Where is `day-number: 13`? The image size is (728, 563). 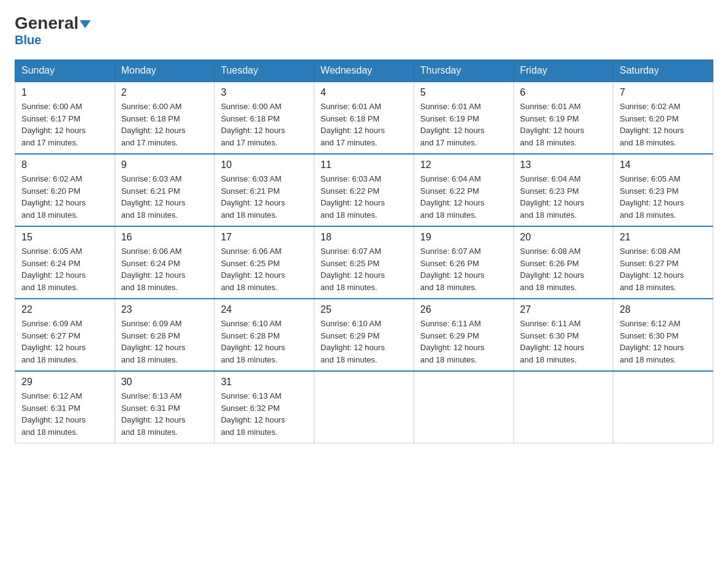 day-number: 13 is located at coordinates (564, 165).